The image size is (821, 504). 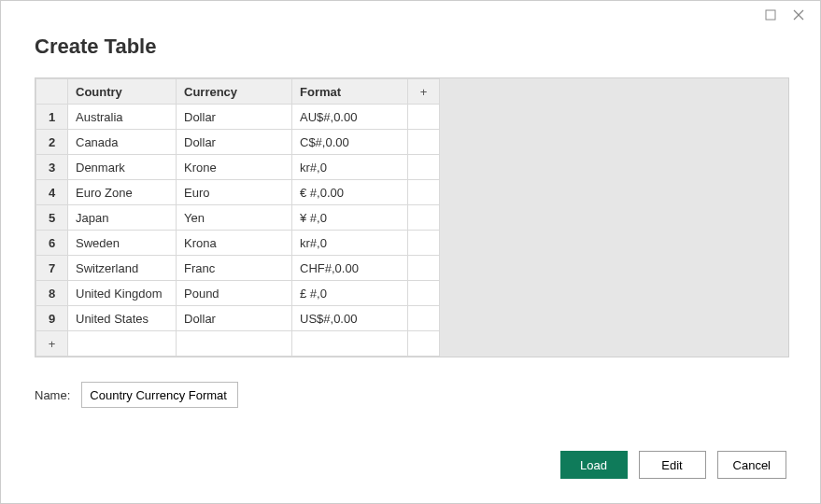 I want to click on cell-currency: Yen, so click(x=234, y=218).